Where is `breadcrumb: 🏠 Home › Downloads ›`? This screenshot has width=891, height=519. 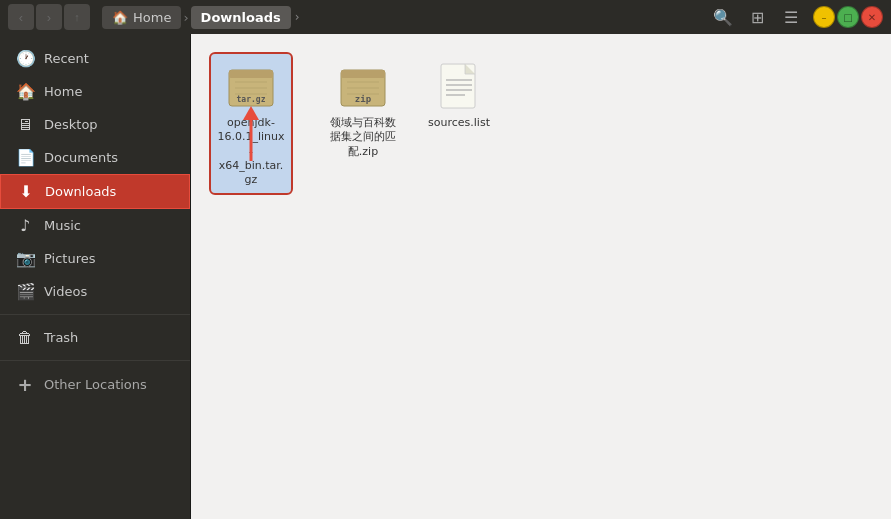 breadcrumb: 🏠 Home › Downloads › is located at coordinates (201, 18).